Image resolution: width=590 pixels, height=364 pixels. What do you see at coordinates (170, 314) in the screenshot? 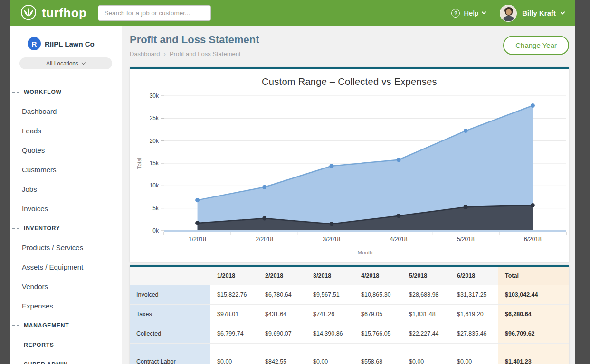
I see `row-label: Taxes` at bounding box center [170, 314].